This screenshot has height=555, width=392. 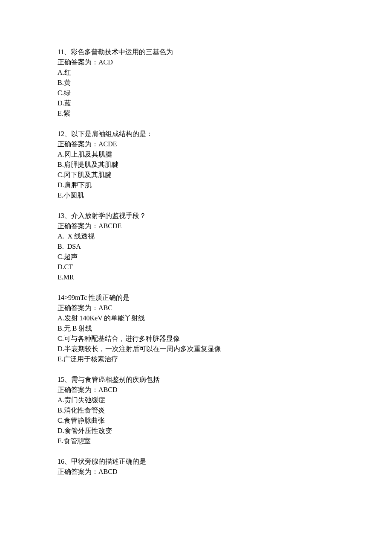 What do you see at coordinates (196, 93) in the screenshot?
I see `option-line: C.绿` at bounding box center [196, 93].